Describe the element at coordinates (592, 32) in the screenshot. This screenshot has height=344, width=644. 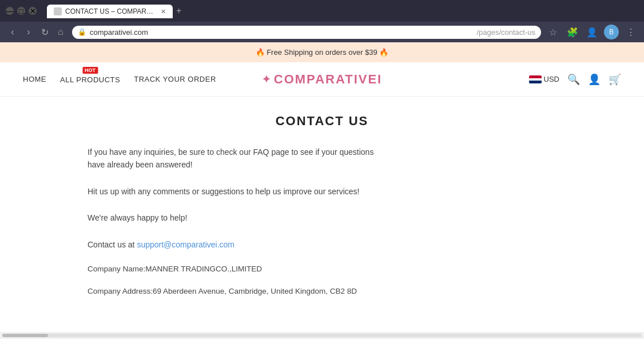
I see `user-profile-button: 👤` at that location.